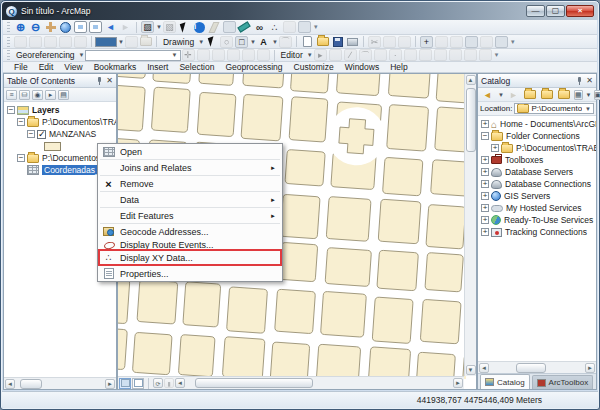  What do you see at coordinates (60, 383) in the screenshot?
I see `toc-horizontal-scrollbar: ◄ ►` at bounding box center [60, 383].